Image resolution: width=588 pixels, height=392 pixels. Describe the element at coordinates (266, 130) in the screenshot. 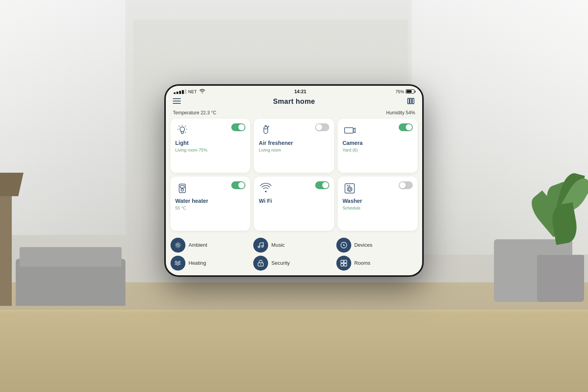

I see `air-freshener-icon` at that location.